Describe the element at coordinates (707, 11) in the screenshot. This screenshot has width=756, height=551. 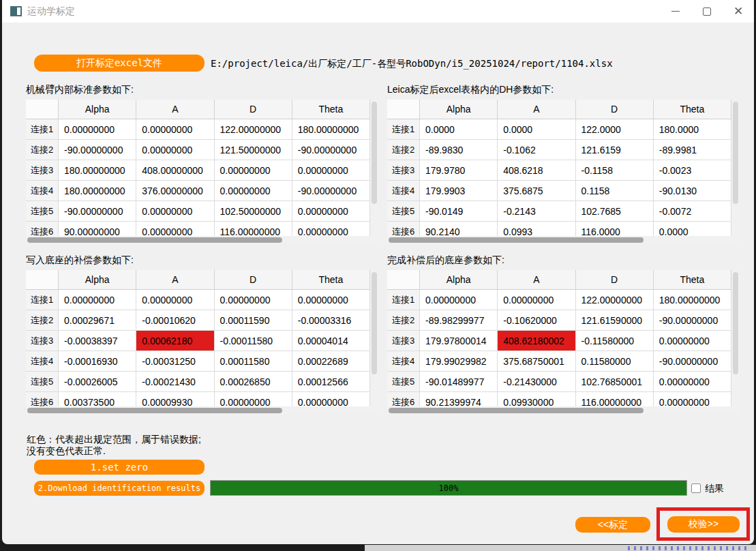
I see `maximize-button` at that location.